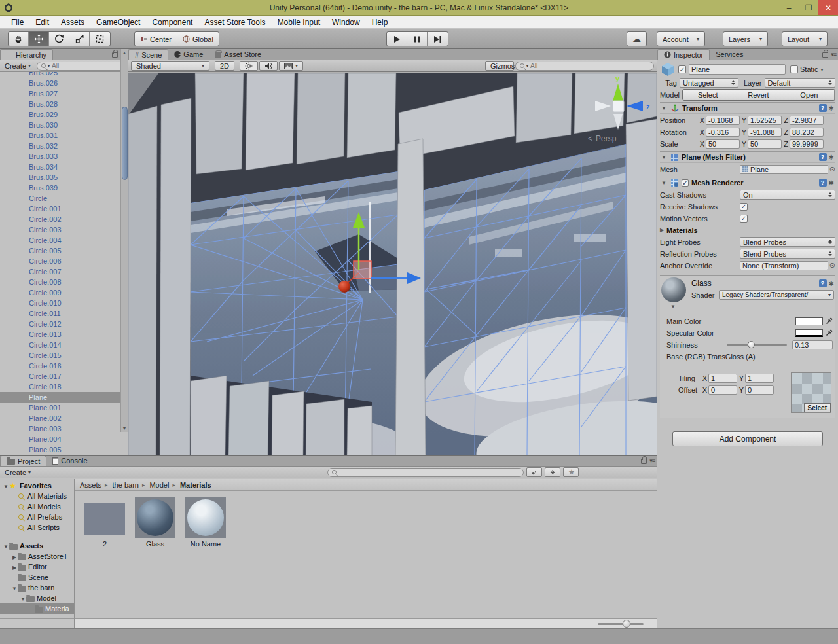 The width and height of the screenshot is (838, 644). What do you see at coordinates (64, 177) in the screenshot?
I see `hierarchy-item: Brus.035` at bounding box center [64, 177].